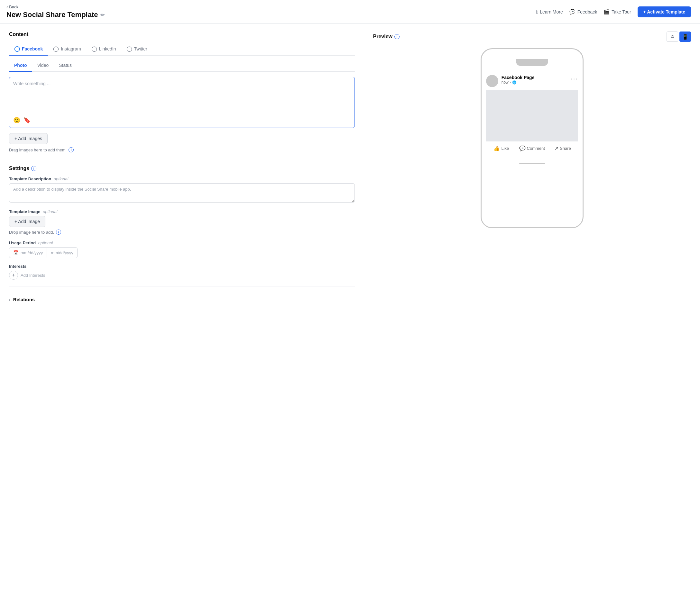 This screenshot has width=700, height=596. What do you see at coordinates (617, 12) in the screenshot?
I see `take-tour-link: 🎬 Take Tour` at bounding box center [617, 12].